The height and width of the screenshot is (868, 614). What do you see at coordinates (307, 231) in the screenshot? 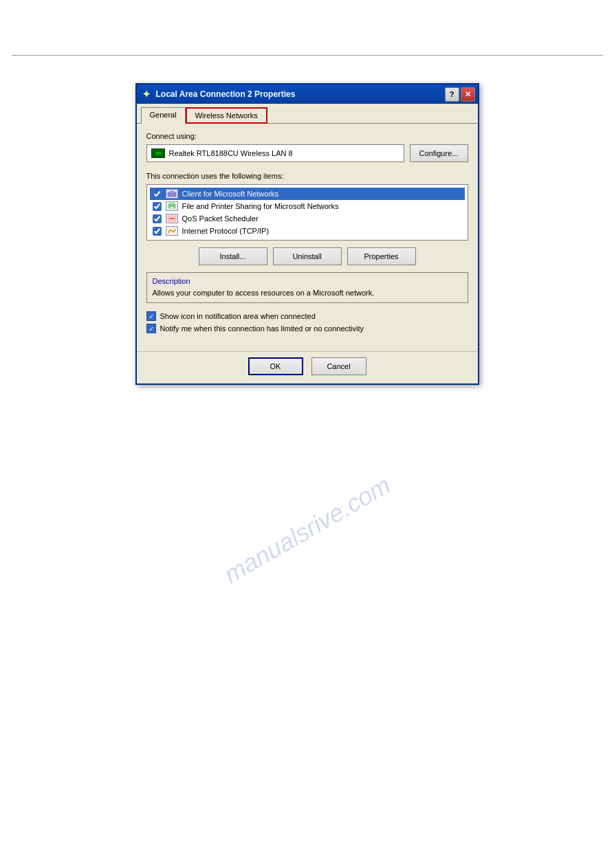
I see `list-item: Internet Protocol (TCP/IP)` at bounding box center [307, 231].